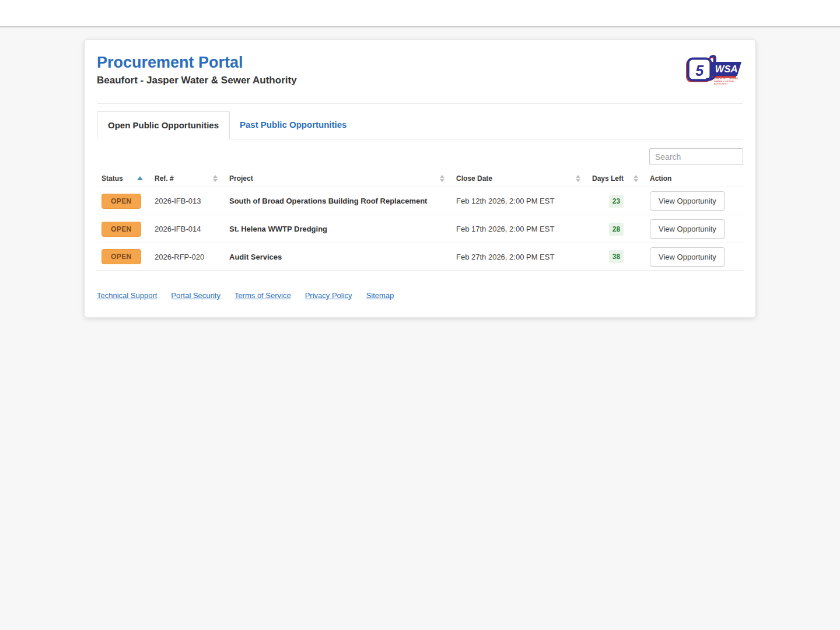  What do you see at coordinates (293, 125) in the screenshot?
I see `tab-past-public-opportunities: Past Public Opportunities` at bounding box center [293, 125].